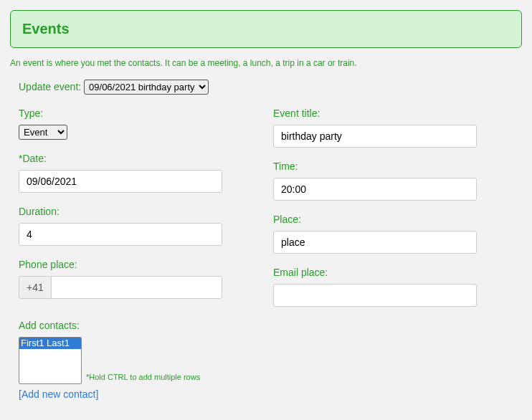 The image size is (532, 420). Describe the element at coordinates (120, 234) in the screenshot. I see `duration-input` at that location.